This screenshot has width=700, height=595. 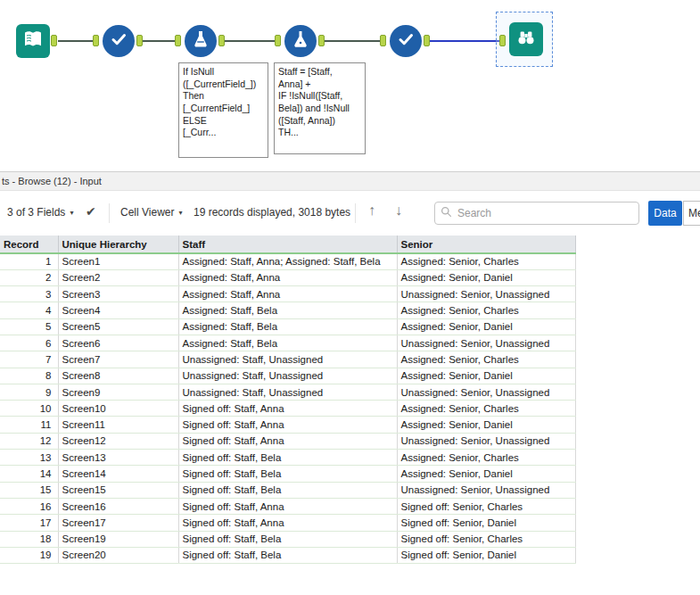 What do you see at coordinates (29, 244) in the screenshot?
I see `column-header: Record` at bounding box center [29, 244].